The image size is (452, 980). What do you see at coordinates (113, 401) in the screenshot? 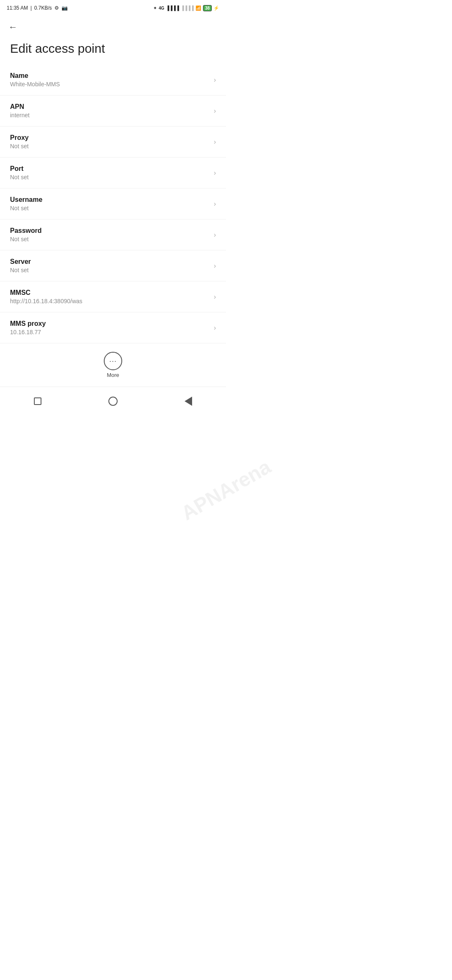
I see `home-icon` at bounding box center [113, 401].